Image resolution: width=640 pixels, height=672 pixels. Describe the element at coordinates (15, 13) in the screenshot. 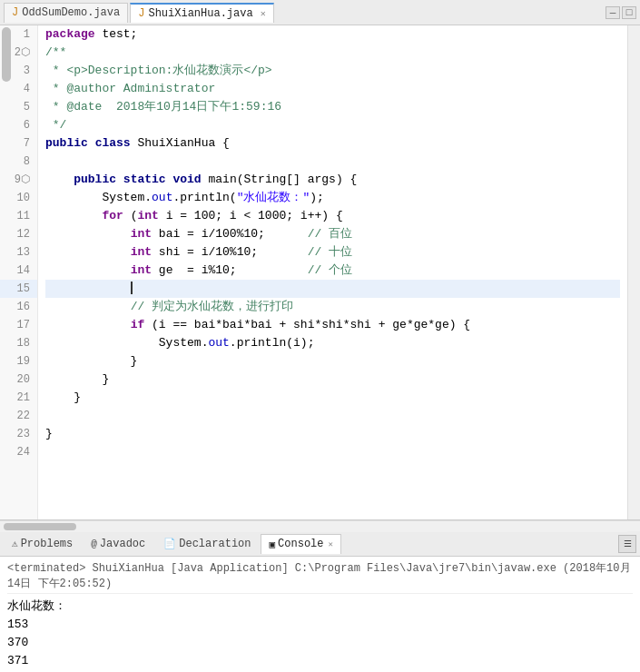

I see `java-file-icon: J` at that location.